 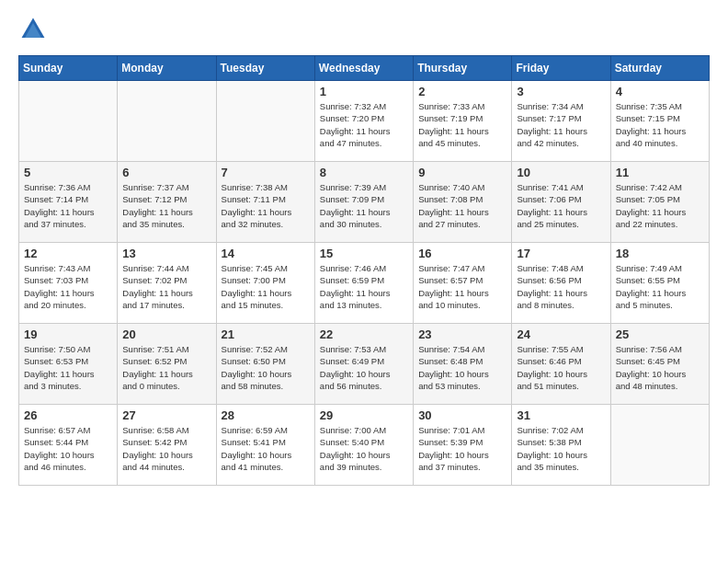 What do you see at coordinates (166, 254) in the screenshot?
I see `day-number: 13` at bounding box center [166, 254].